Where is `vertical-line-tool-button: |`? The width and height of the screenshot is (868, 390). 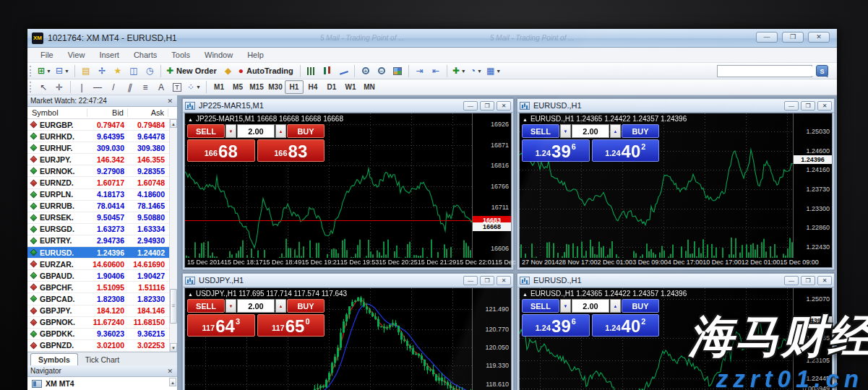 vertical-line-tool-button: | is located at coordinates (82, 87).